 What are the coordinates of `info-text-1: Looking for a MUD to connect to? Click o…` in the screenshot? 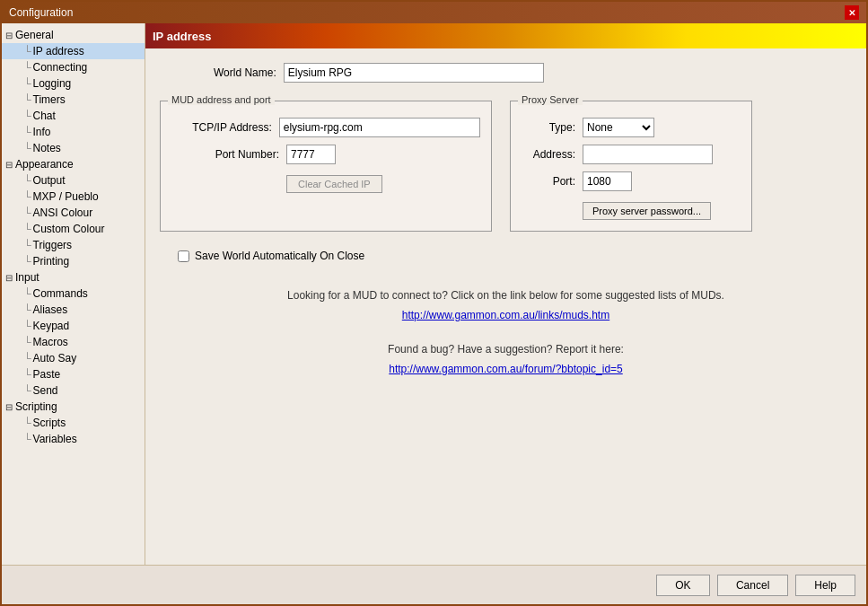 It's located at (506, 295).